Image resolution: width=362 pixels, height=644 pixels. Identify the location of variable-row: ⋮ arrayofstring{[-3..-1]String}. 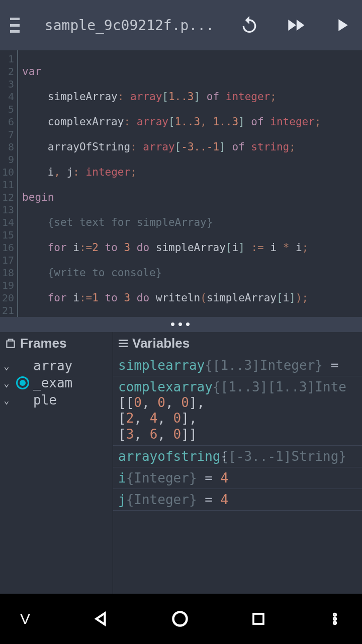
(237, 457).